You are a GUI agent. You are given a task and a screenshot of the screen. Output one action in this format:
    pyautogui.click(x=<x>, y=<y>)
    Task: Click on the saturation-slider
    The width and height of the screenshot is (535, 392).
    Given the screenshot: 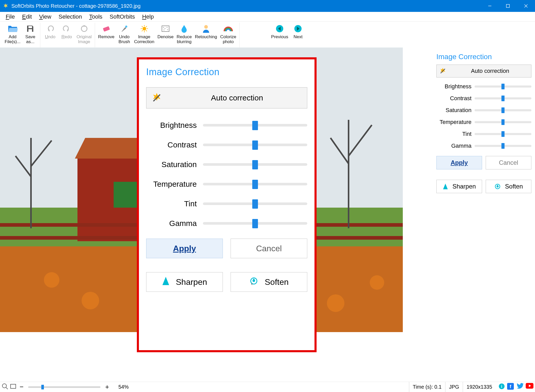 What is the action you would take?
    pyautogui.click(x=255, y=164)
    